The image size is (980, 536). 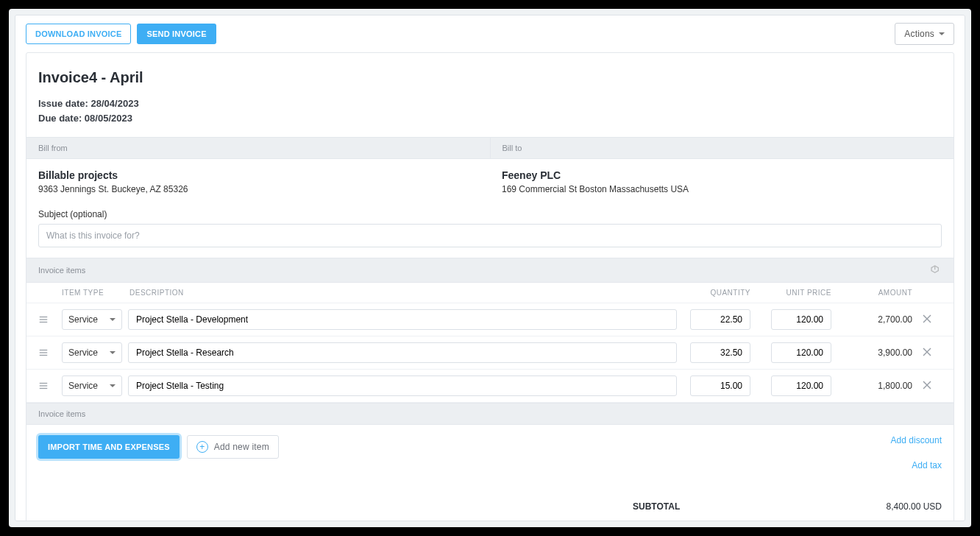 I want to click on invoice-items-header: Invoice items, so click(x=62, y=270).